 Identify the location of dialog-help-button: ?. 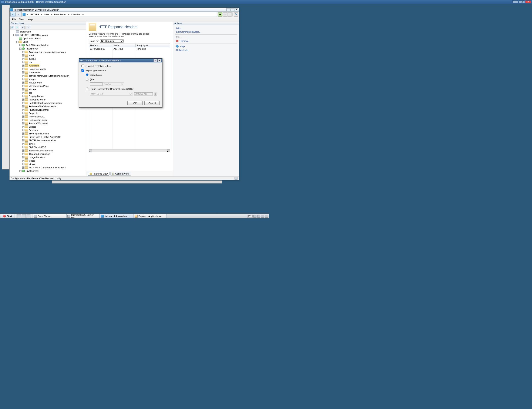
(155, 61).